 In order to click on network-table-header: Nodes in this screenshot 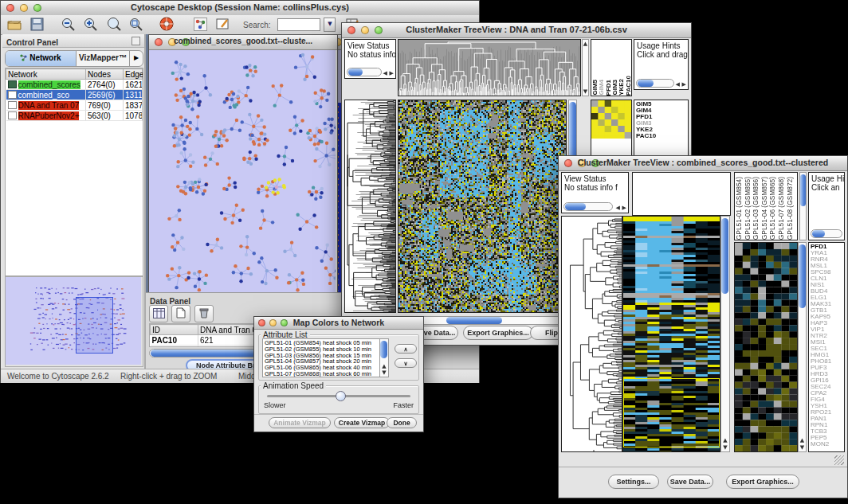, I will do `click(105, 75)`.